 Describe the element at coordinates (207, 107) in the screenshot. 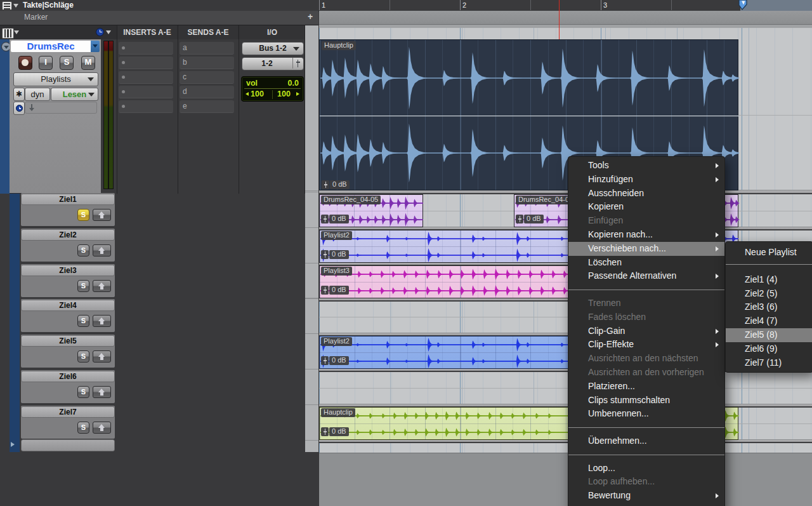

I see `send-slot: e` at that location.